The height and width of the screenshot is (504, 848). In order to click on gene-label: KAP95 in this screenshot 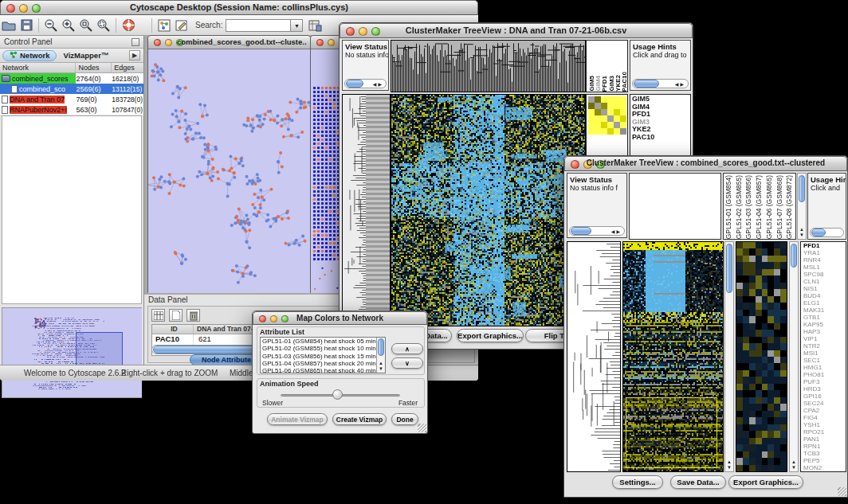, I will do `click(824, 325)`.